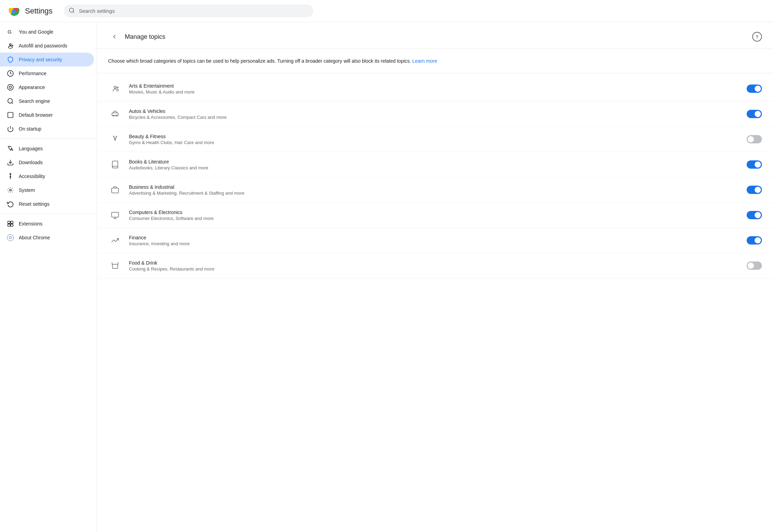 This screenshot has width=773, height=532. Describe the element at coordinates (434, 266) in the screenshot. I see `topic-text-food: Food & DrinkCooking & Recipes, Restauran…` at that location.